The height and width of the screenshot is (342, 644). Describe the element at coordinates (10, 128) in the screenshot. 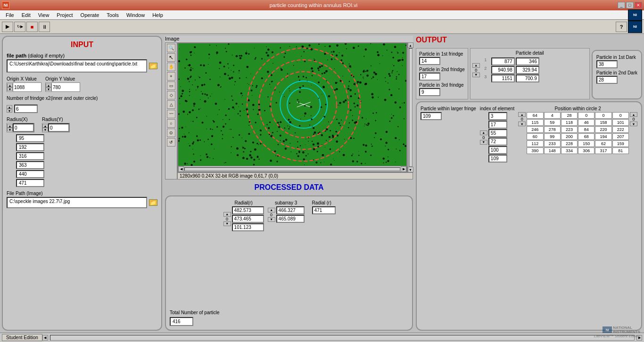

I see `radius-x-arrows: ▲ ▼` at that location.